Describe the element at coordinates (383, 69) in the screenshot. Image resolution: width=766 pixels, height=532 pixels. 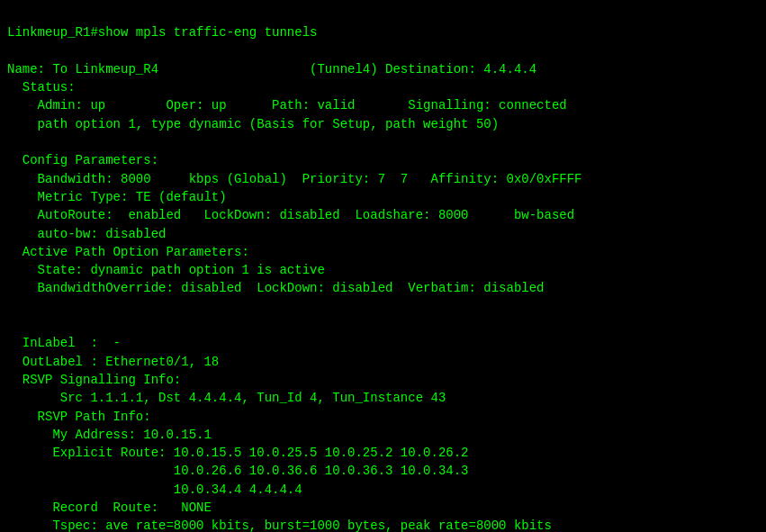
I see `terminal-line-2: Name: To Linkmeup_R4 (Tunnel4) Destinati…` at that location.